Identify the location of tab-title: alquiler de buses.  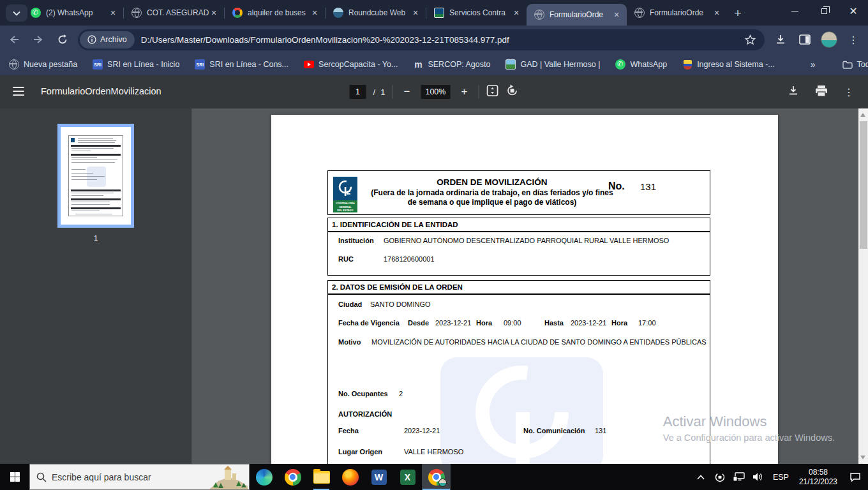
(278, 13).